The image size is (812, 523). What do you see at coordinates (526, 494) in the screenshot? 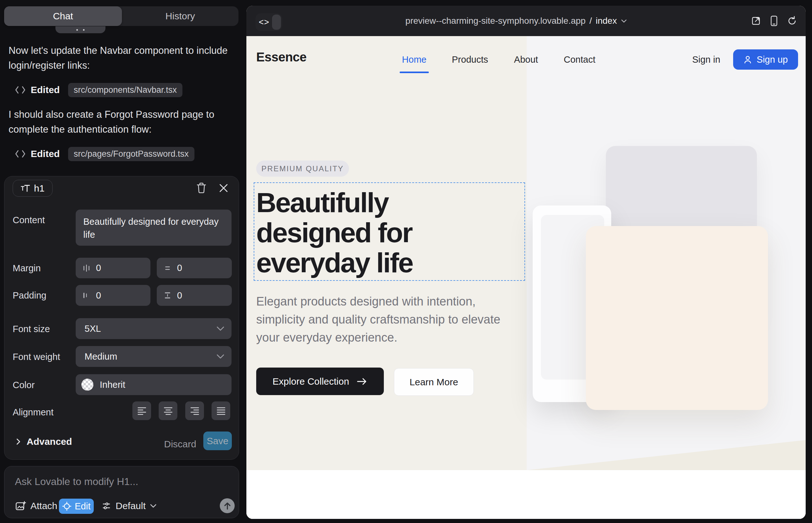
I see `below-hero-section` at bounding box center [526, 494].